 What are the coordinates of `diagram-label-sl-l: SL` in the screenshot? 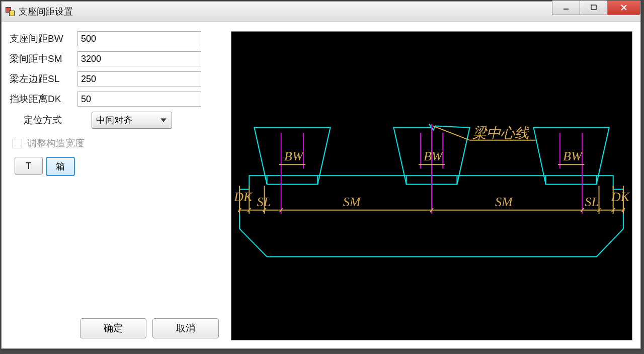 It's located at (264, 202).